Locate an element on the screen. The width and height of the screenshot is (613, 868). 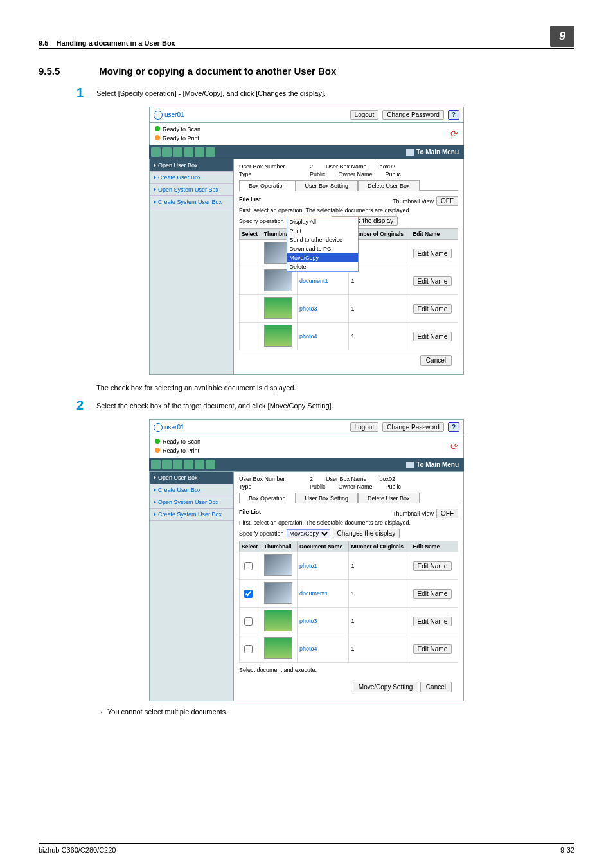
move-copy-setting-button: Move/Copy Setting is located at coordinates (386, 687).